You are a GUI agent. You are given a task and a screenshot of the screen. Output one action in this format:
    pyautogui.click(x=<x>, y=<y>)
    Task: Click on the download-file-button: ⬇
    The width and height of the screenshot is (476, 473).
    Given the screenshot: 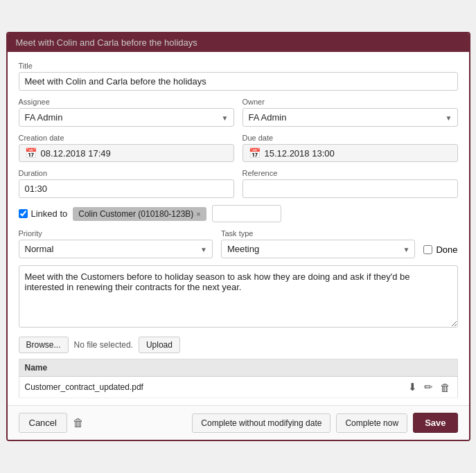 What is the action you would take?
    pyautogui.click(x=413, y=387)
    